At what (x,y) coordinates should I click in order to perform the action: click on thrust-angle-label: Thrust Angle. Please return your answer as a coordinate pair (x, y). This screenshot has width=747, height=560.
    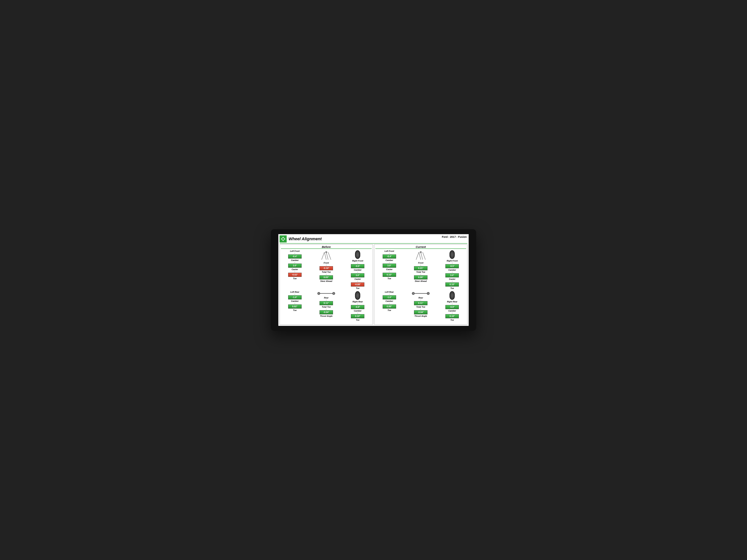
    Looking at the image, I should click on (326, 316).